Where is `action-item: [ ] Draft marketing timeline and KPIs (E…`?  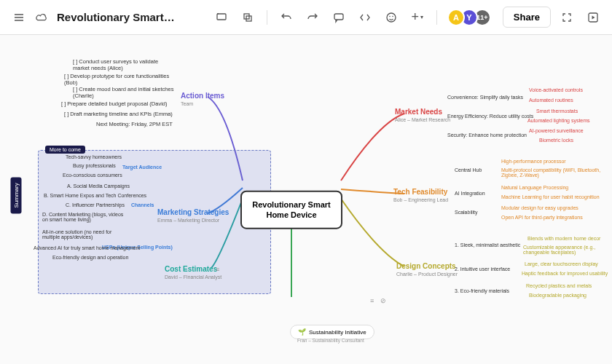 action-item: [ ] Draft marketing timeline and KPIs (E… is located at coordinates (118, 114).